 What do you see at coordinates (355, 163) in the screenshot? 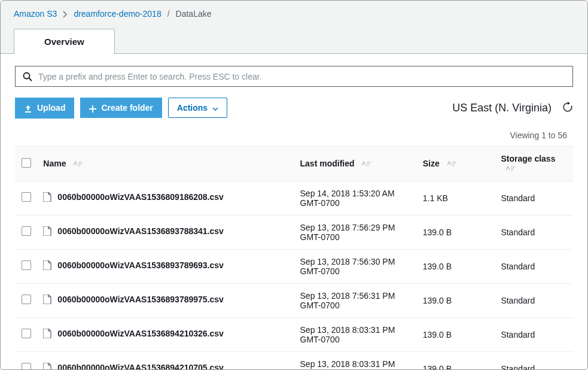
I see `column-header-modified: Last modified` at bounding box center [355, 163].